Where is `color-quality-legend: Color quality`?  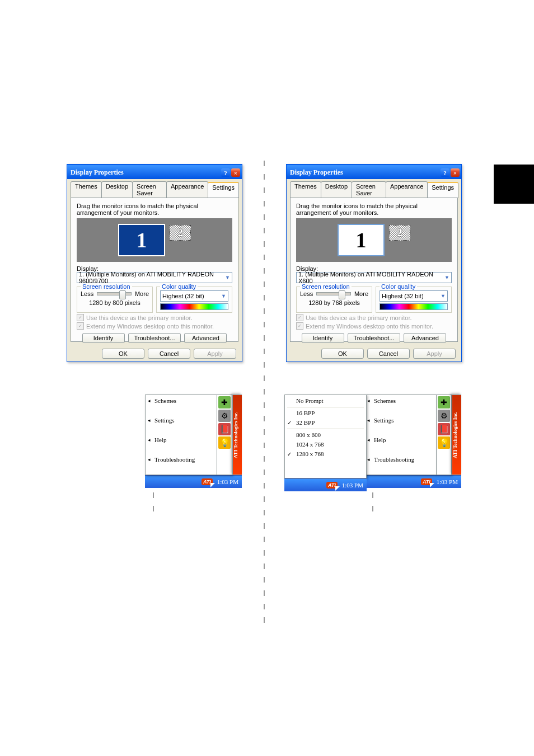 color-quality-legend: Color quality is located at coordinates (399, 287).